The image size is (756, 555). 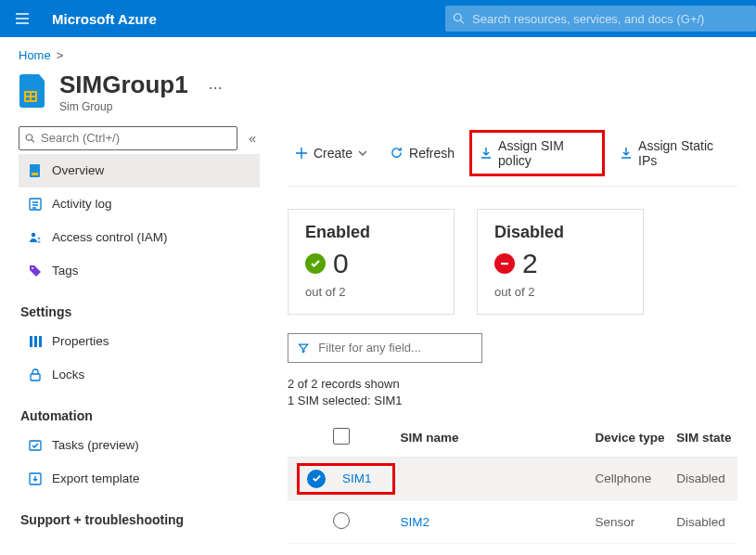 I want to click on filter-icon, so click(x=303, y=348).